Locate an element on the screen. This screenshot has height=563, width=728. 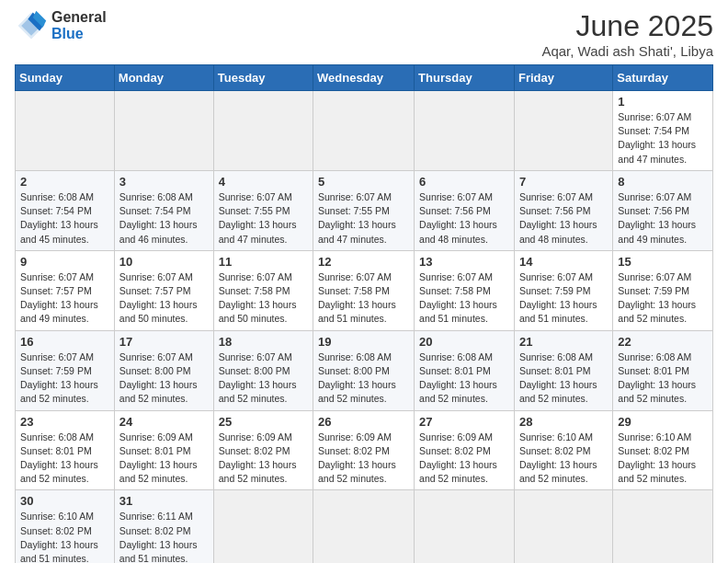
col-friday: Friday is located at coordinates (563, 78).